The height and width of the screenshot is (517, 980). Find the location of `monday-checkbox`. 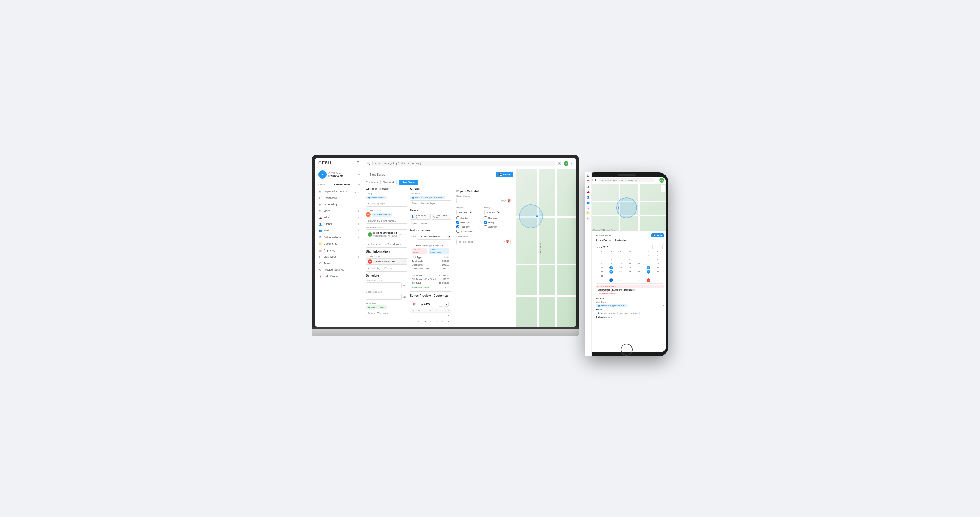

monday-checkbox is located at coordinates (458, 222).